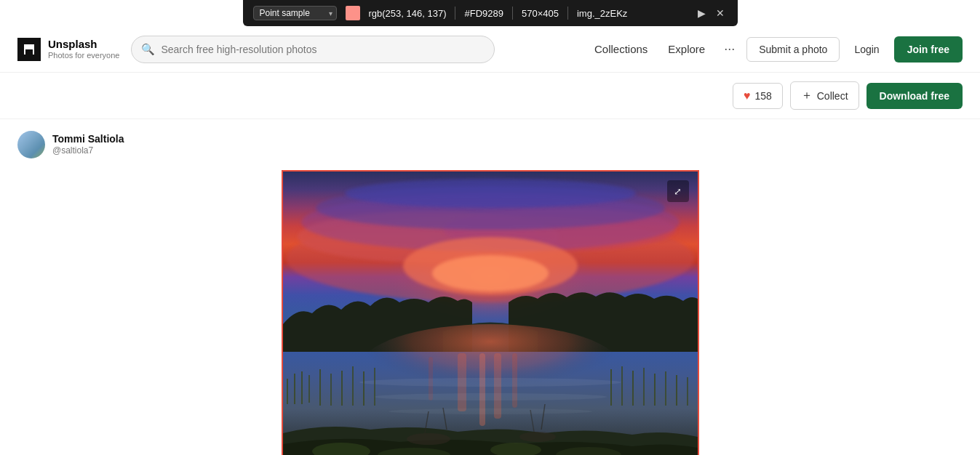 The width and height of the screenshot is (980, 455). What do you see at coordinates (84, 55) in the screenshot?
I see `logo-tagline: Photos for everyone` at bounding box center [84, 55].